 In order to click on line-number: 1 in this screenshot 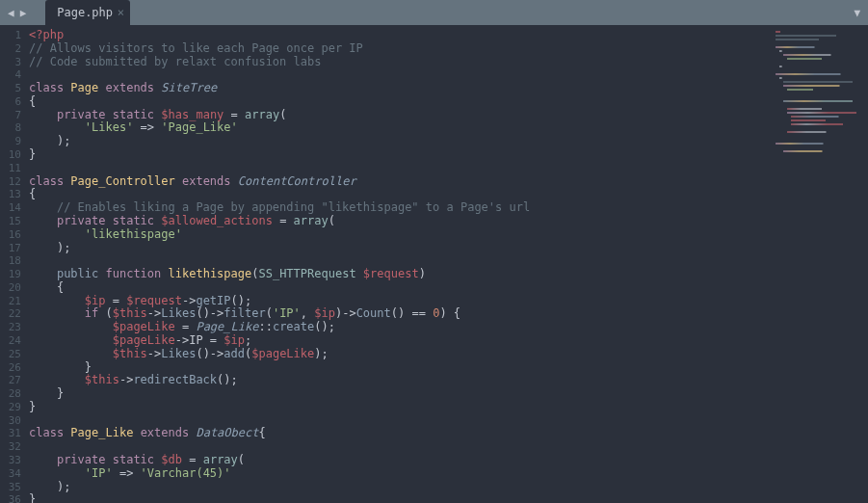, I will do `click(13, 36)`.